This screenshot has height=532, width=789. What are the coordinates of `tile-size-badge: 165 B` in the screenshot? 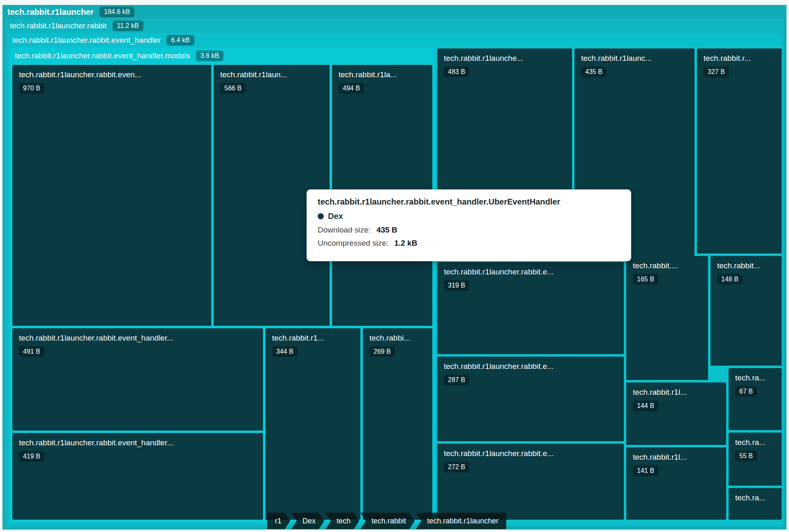 It's located at (646, 279).